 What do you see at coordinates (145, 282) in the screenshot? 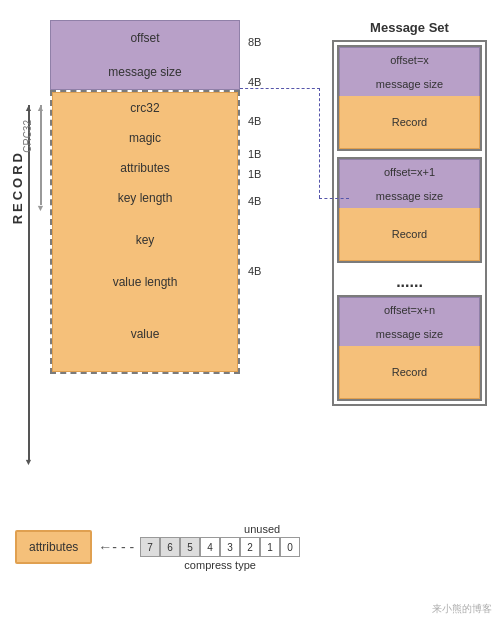
I see `value-length-field: value length` at bounding box center [145, 282].